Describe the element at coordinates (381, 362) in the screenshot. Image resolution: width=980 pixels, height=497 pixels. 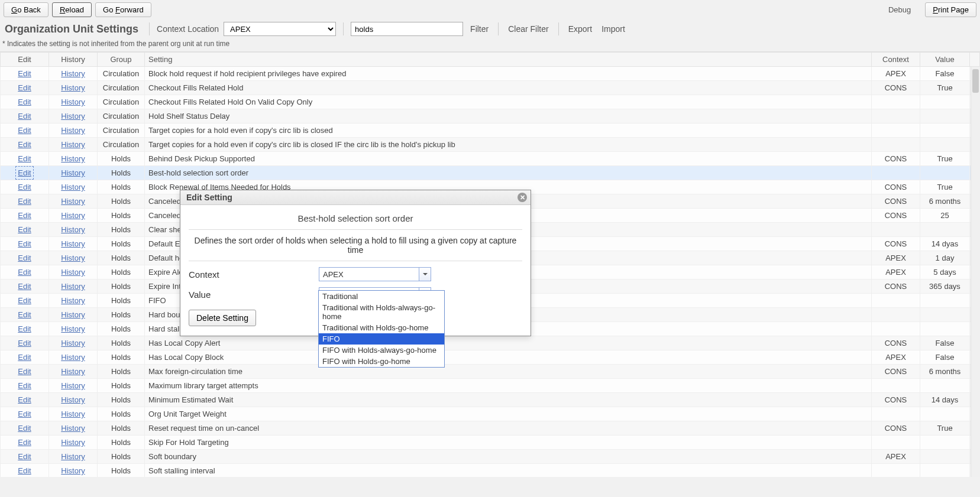
I see `dropdown-option: FIFO with Holds-go-home` at that location.